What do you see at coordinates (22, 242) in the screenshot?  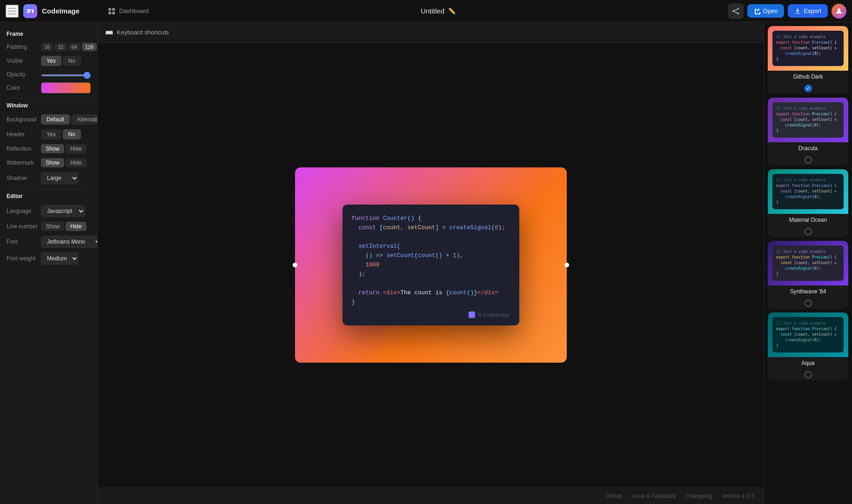 I see `font-label: Font` at bounding box center [22, 242].